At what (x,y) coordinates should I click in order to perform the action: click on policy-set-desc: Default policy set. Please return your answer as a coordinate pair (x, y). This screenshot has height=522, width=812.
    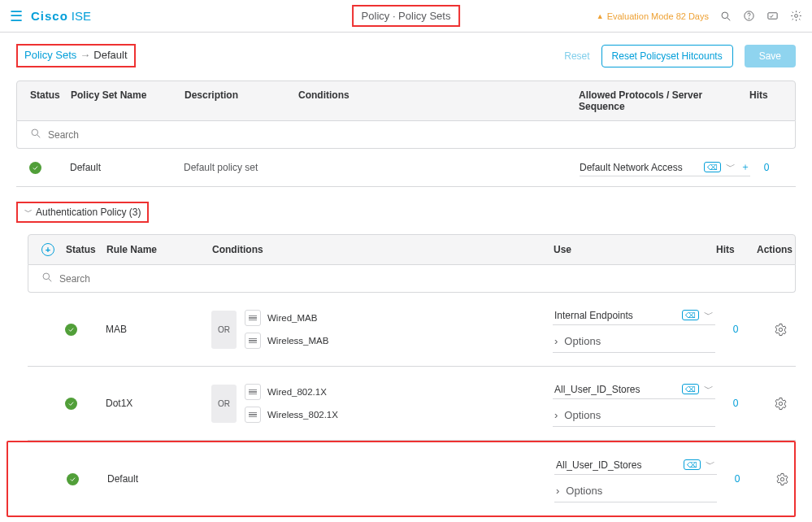
    Looking at the image, I should click on (241, 167).